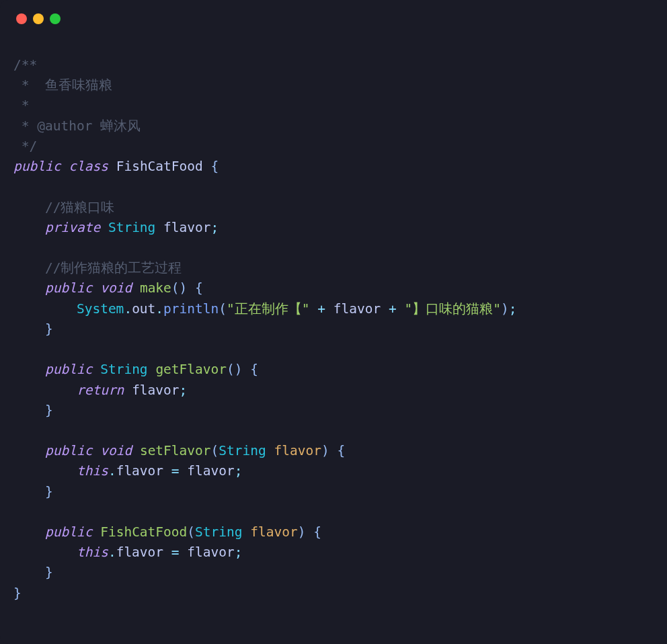  What do you see at coordinates (325, 450) in the screenshot?
I see `paren-close-4: )` at bounding box center [325, 450].